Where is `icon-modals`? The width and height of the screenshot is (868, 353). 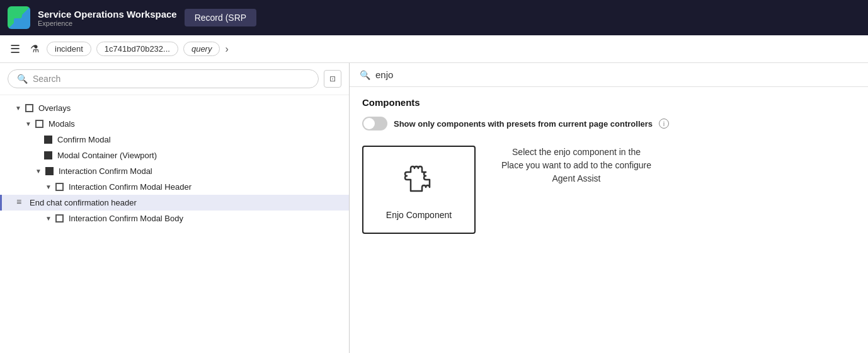 icon-modals is located at coordinates (39, 124).